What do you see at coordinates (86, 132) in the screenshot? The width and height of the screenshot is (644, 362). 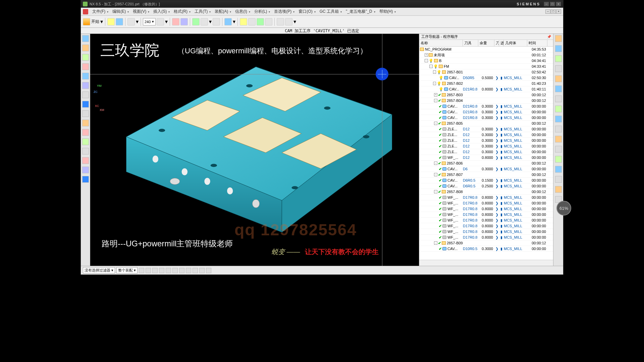 I see `resource-tab-11-icon` at bounding box center [86, 132].